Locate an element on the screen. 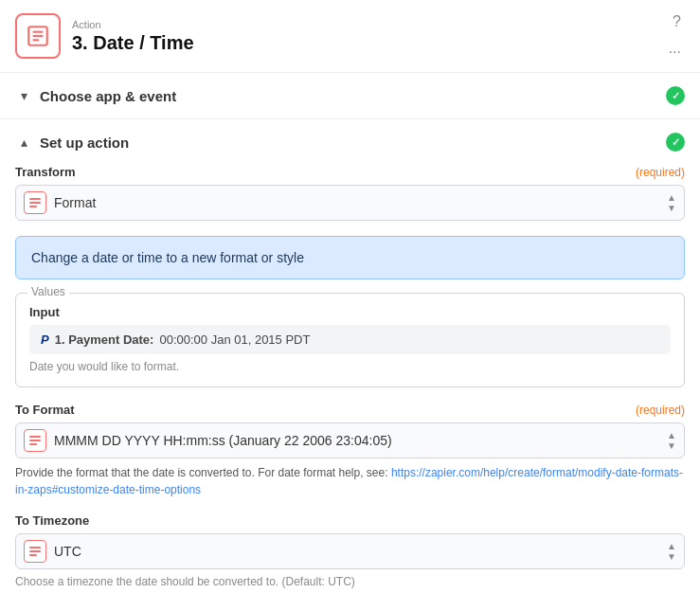  transform-field: Transform (required) Format ▲▼ is located at coordinates (350, 193).